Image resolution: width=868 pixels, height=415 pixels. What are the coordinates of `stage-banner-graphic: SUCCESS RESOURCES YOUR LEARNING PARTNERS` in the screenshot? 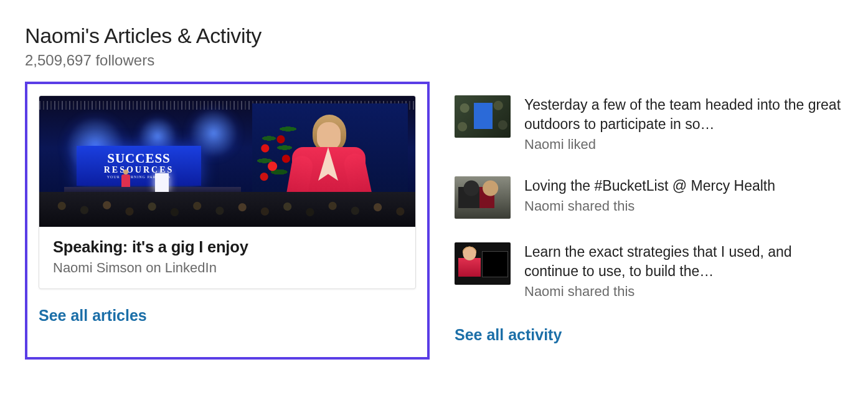 It's located at (139, 166).